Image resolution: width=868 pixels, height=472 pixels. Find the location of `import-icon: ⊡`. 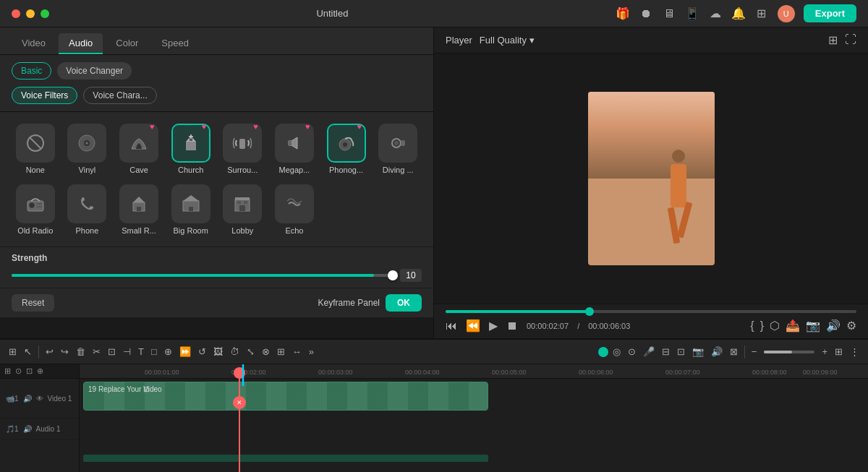

import-icon: ⊡ is located at coordinates (681, 351).